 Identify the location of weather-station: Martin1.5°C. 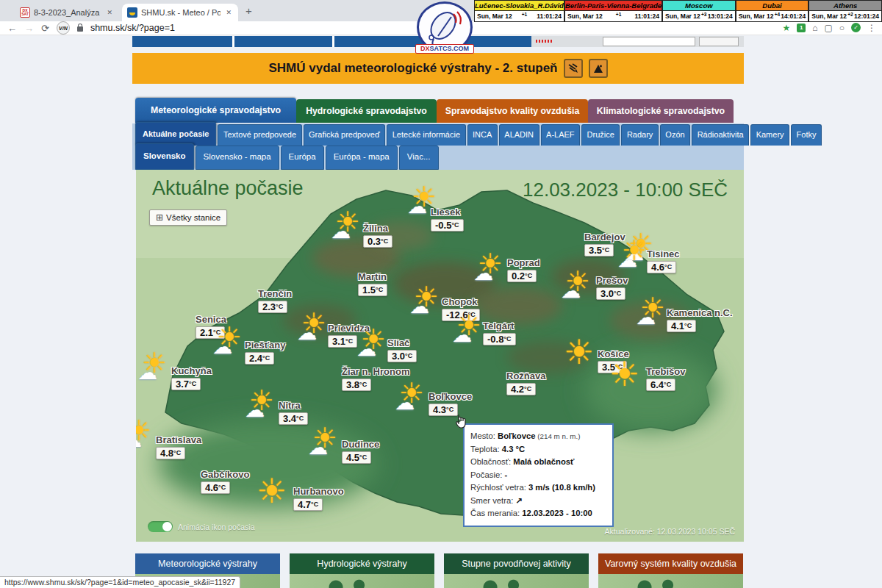
(373, 284).